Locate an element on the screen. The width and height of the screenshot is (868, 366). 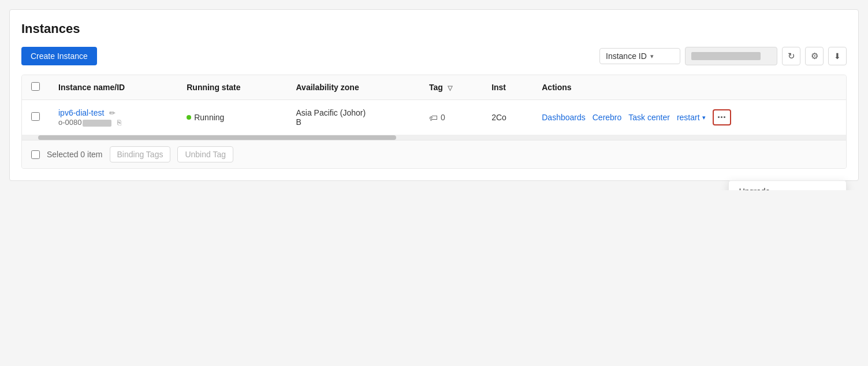
tag-container: 🏷 0 is located at coordinates (451, 118).